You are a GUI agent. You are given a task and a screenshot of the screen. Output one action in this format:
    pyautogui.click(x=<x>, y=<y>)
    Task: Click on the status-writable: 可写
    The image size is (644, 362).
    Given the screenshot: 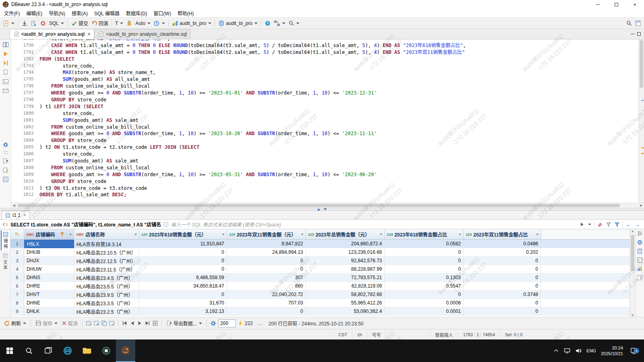 What is the action you would take?
    pyautogui.click(x=376, y=335)
    